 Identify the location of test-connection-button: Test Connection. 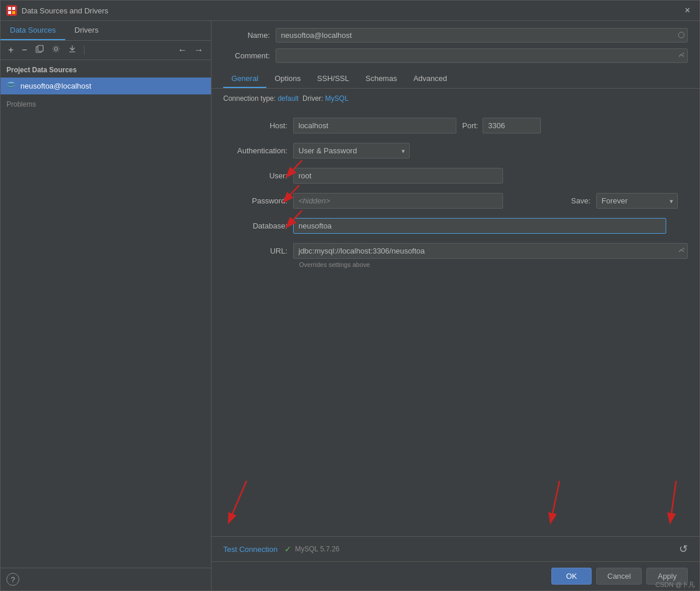
(251, 549).